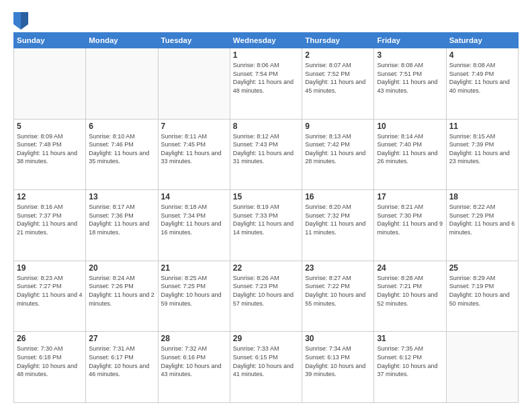 This screenshot has height=411, width=532. I want to click on calendar-cell: 10Sunrise: 8:14 AM Sunset: 7:40 PM Dayli…, so click(410, 154).